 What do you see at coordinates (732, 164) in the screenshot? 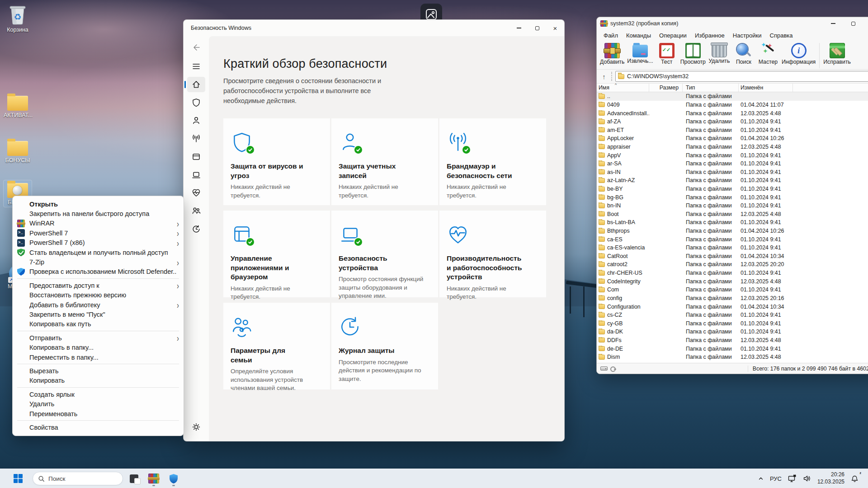
I see `ar-SA: ar-SA Папка с файлами 01.10.2024 9:41` at bounding box center [732, 164].